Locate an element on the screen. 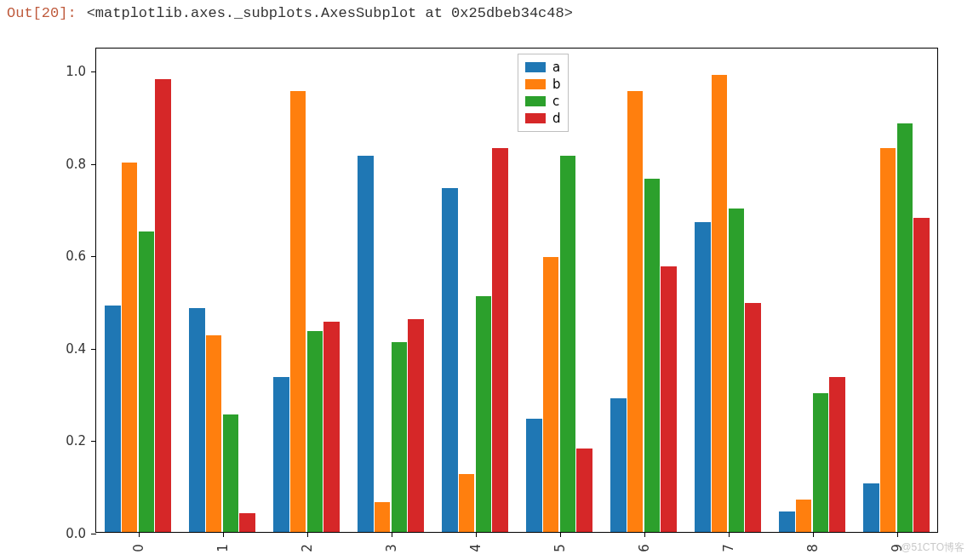  output-prompt: Out[20]: is located at coordinates (42, 14).